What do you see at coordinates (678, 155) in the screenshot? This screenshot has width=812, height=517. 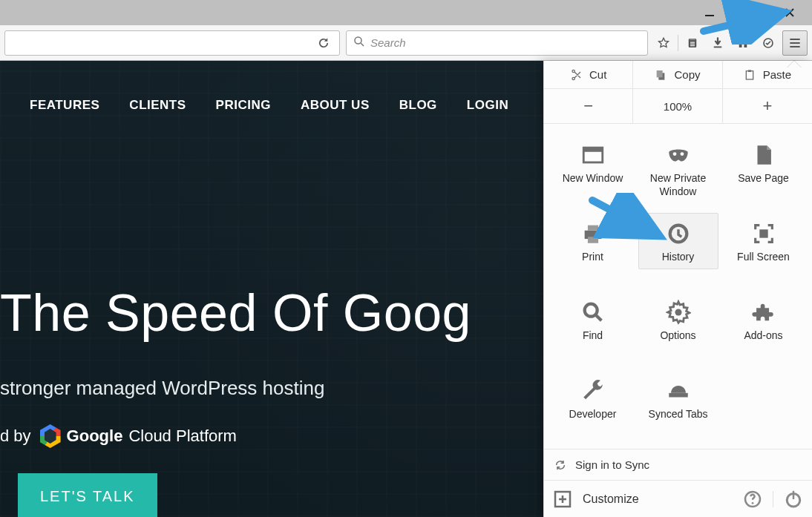 I see `mask-icon` at bounding box center [678, 155].